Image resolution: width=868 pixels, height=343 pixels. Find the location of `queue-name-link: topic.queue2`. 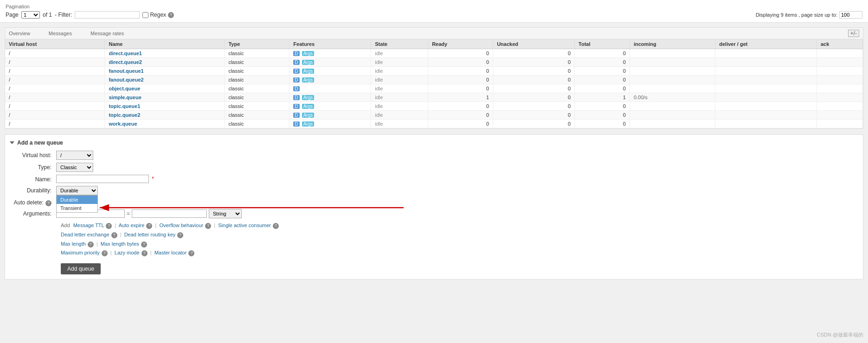

queue-name-link: topic.queue2 is located at coordinates (124, 115).